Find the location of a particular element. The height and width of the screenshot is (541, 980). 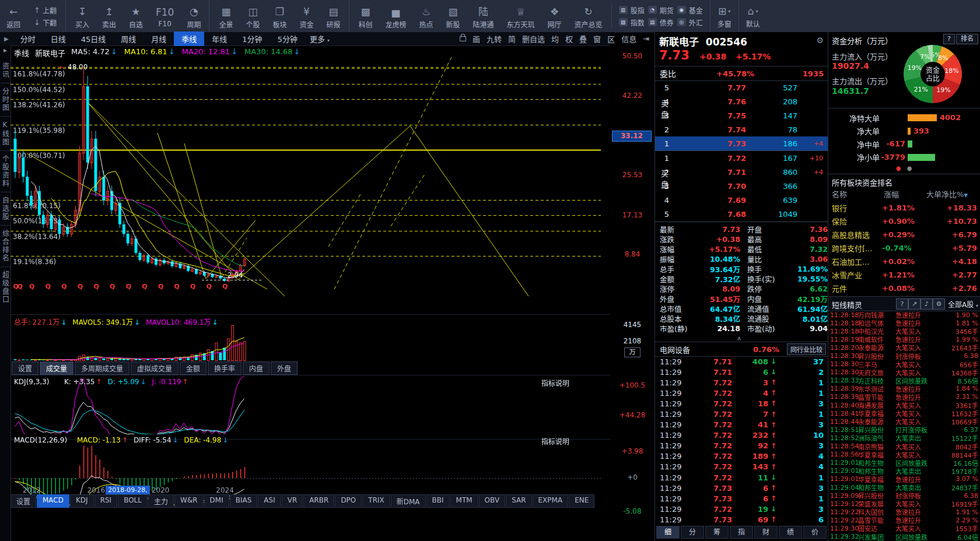

indicator-tab: ARBR is located at coordinates (318, 501).